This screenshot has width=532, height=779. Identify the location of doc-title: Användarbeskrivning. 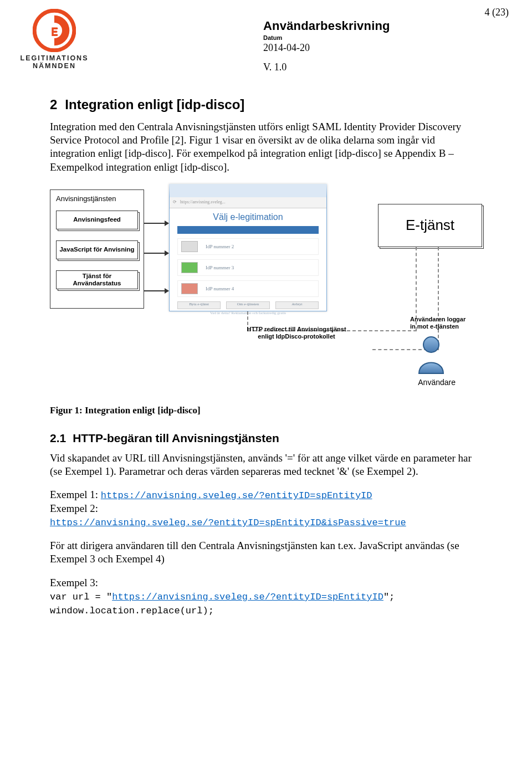
(372, 26).